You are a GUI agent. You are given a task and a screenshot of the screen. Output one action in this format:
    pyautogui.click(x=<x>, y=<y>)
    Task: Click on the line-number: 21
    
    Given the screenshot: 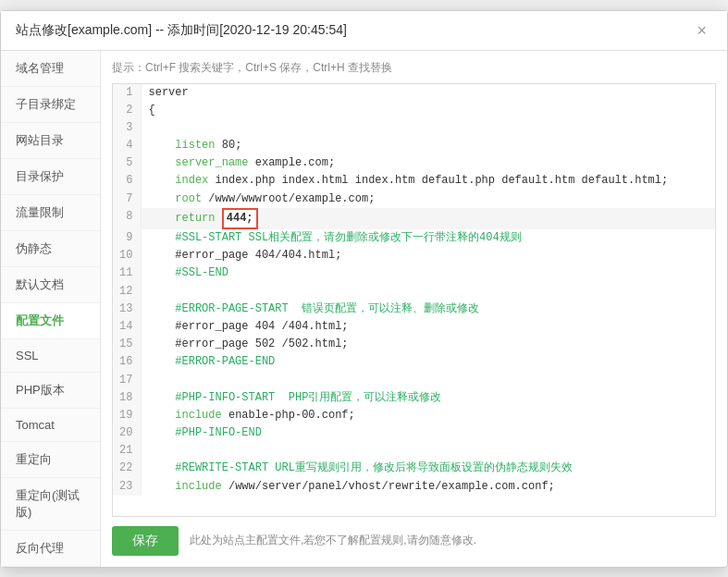 What is the action you would take?
    pyautogui.click(x=127, y=451)
    